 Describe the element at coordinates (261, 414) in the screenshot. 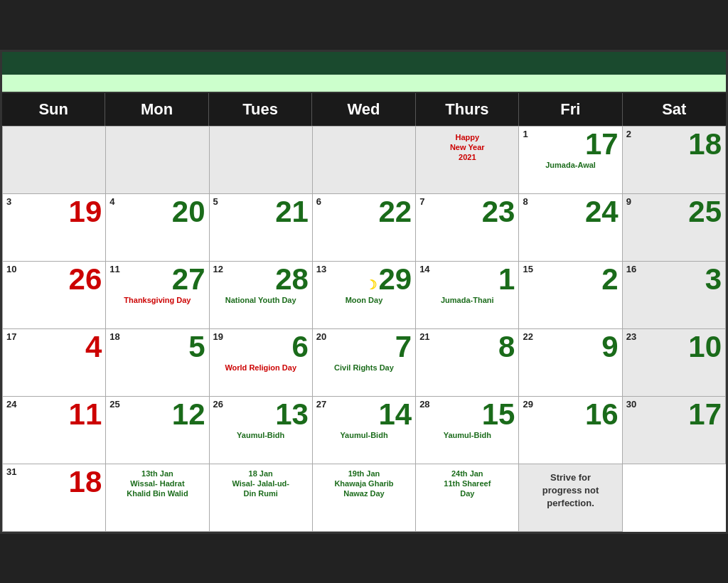

I see `cell-date-row: 2613` at that location.